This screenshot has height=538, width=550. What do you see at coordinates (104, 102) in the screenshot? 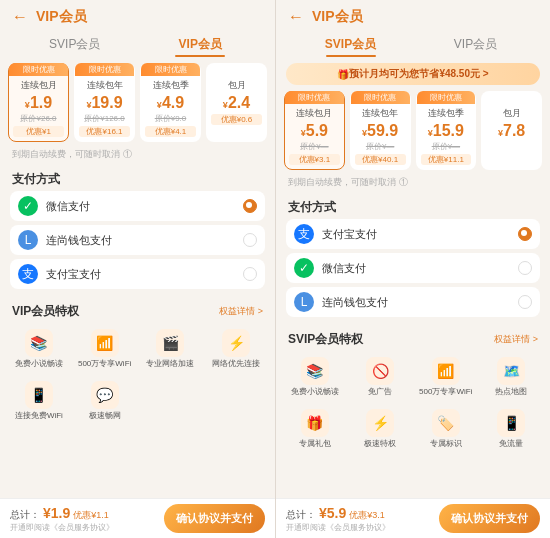
I see `plan-card-yearly-cont: 限时优惠 连续包年 ¥19.9 原价¥126.0 优惠¥16.1` at bounding box center [104, 102].